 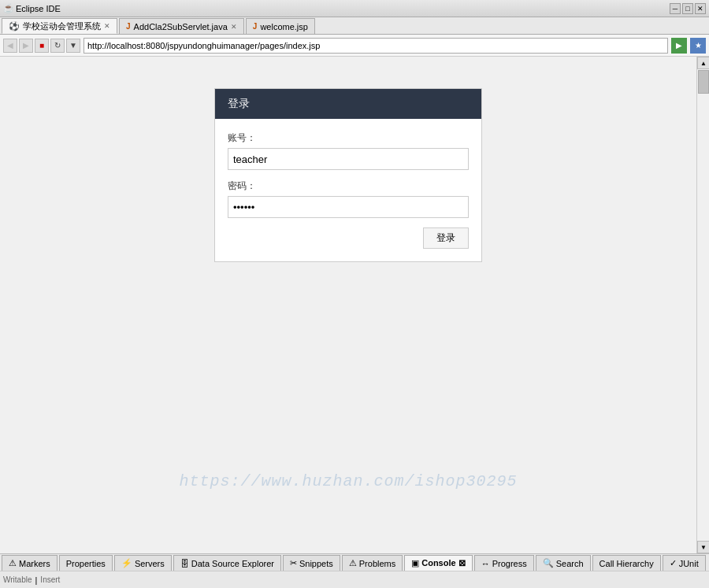 What do you see at coordinates (354, 562) in the screenshot?
I see `bottom-tabs: ⚠ Markers Properties ⚡ Servers 🗄 Data So…` at bounding box center [354, 562].